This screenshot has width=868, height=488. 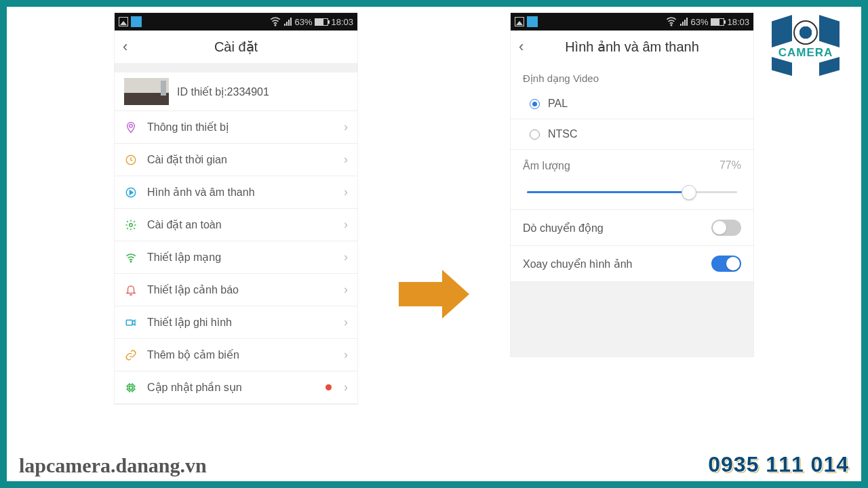 I want to click on device-info-row: ID thiết bị:2334901, so click(x=236, y=92).